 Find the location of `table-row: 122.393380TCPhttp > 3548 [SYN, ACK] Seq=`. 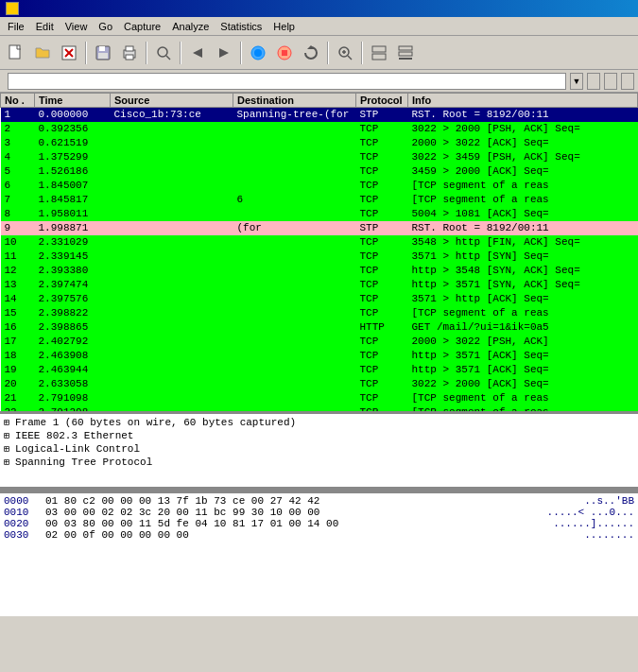

table-row: 122.393380TCPhttp > 3548 [SYN, ACK] Seq= is located at coordinates (319, 270).